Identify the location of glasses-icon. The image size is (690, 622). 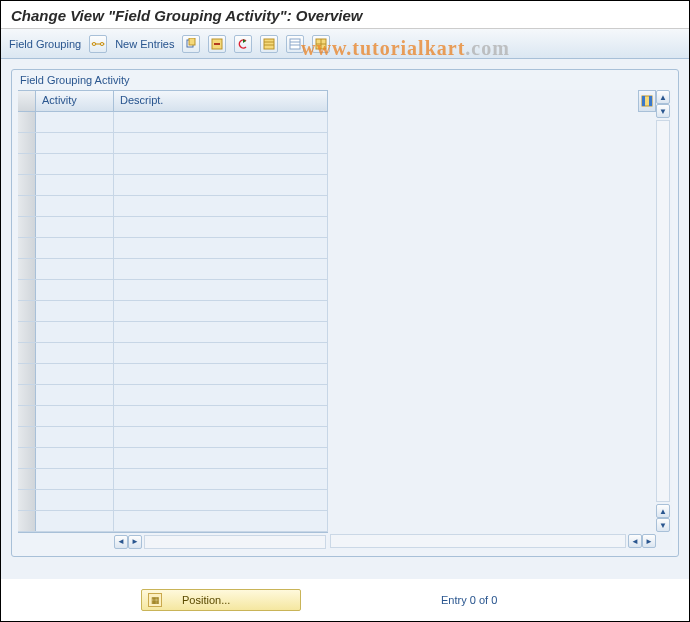
(98, 44).